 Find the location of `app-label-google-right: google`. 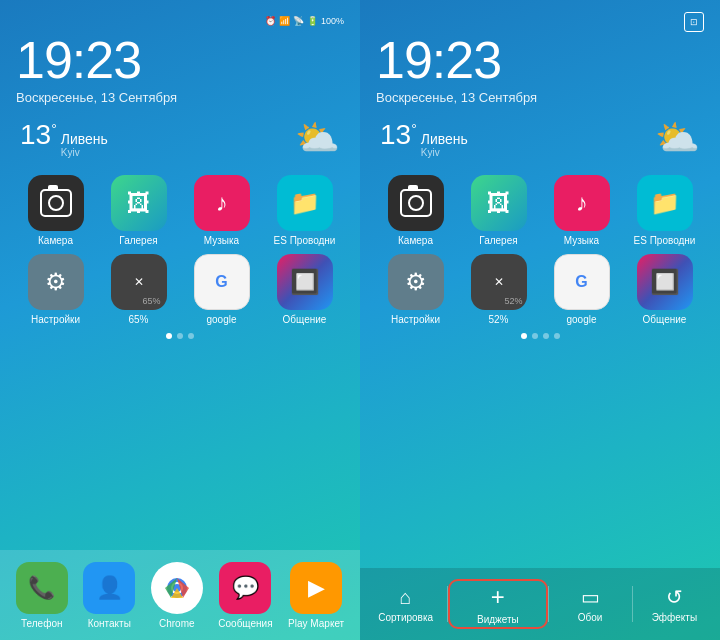

app-label-google-right: google is located at coordinates (581, 320).